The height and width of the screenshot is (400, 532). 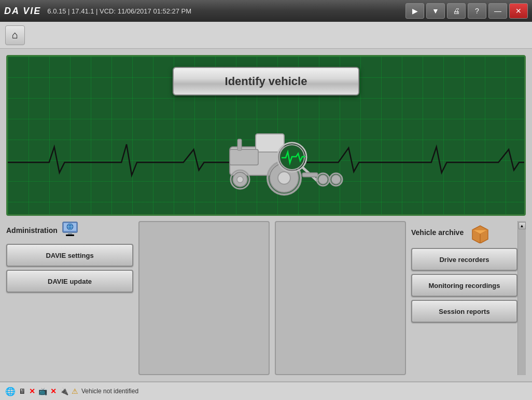 I want to click on forward-button: ▶, so click(x=415, y=11).